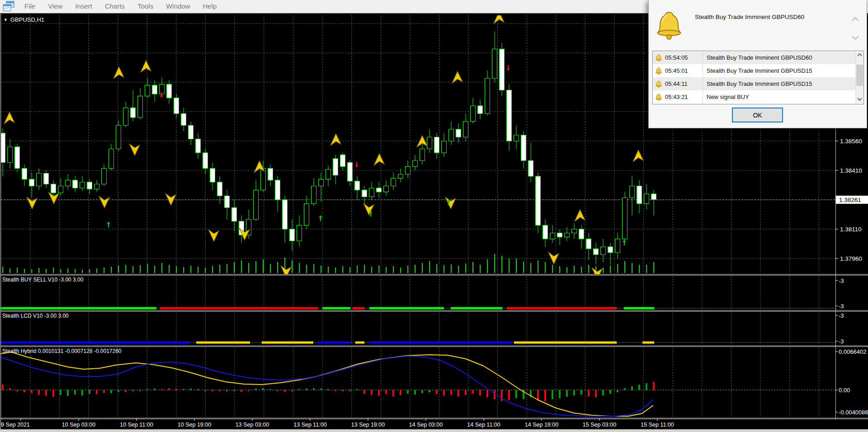  What do you see at coordinates (760, 58) in the screenshot?
I see `alert-message: Stealth Buy Trade Imminent GBPUSD60` at bounding box center [760, 58].